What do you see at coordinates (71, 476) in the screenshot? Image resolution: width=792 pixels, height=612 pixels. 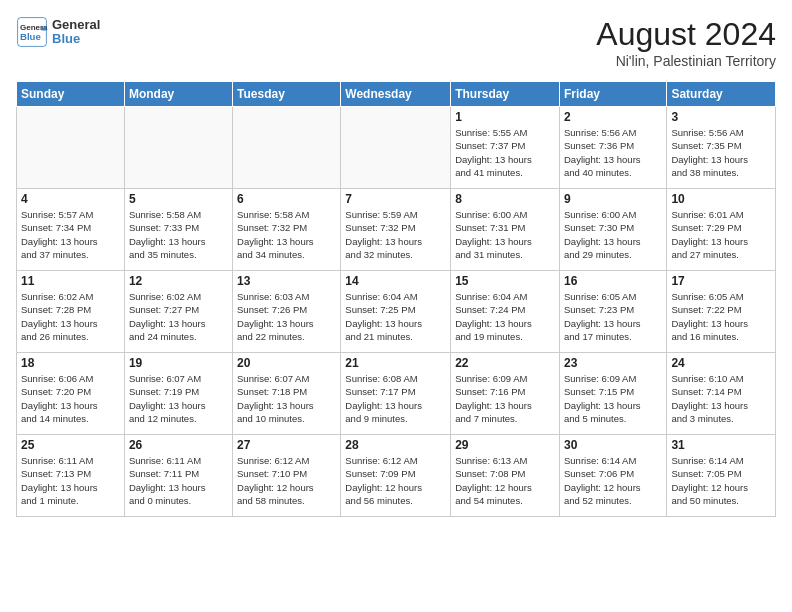 I see `calendar-cell: 25Sunrise: 6:11 AMSunset: 7:13 PMDayligh…` at bounding box center [71, 476].